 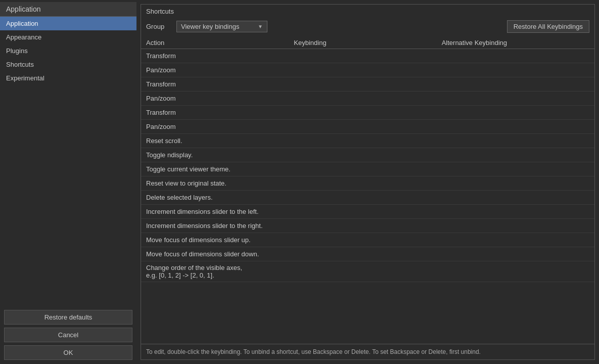 What do you see at coordinates (68, 51) in the screenshot?
I see `sidebar-item-plugins: Plugins` at bounding box center [68, 51].